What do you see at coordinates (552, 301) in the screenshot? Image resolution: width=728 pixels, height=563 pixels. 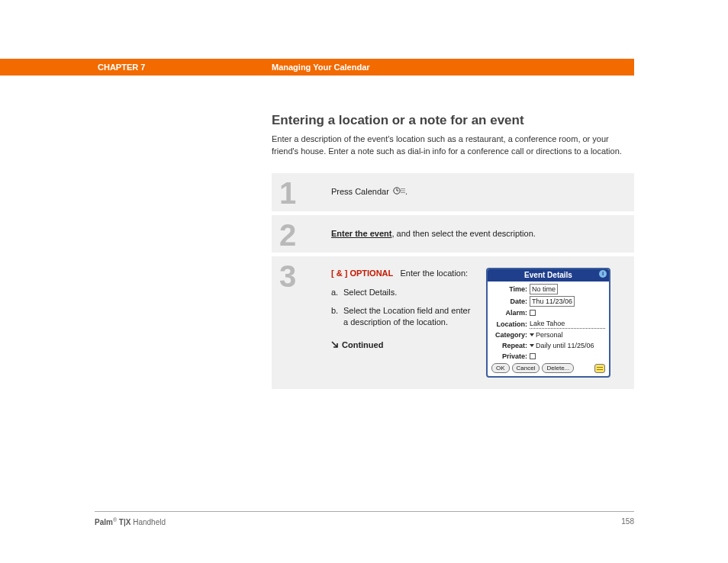 I see `date-value: Thu 11/23/06` at bounding box center [552, 301].